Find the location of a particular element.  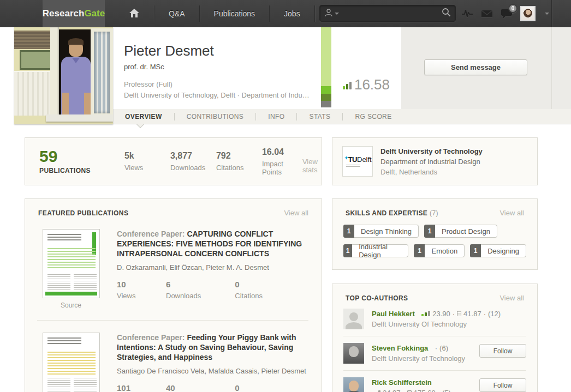

skill-badge-design-thinking: 1 Design Thinking is located at coordinates (381, 231).